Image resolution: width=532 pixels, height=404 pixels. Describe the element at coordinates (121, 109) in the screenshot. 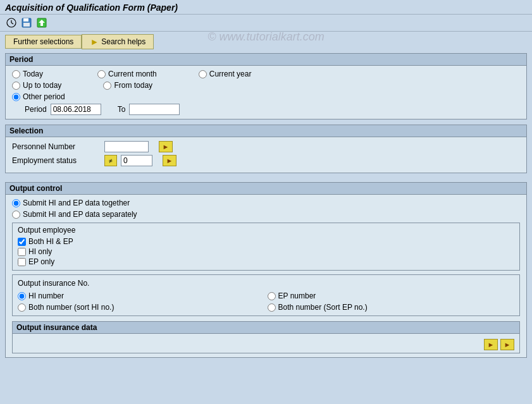

I see `to-label: To` at that location.